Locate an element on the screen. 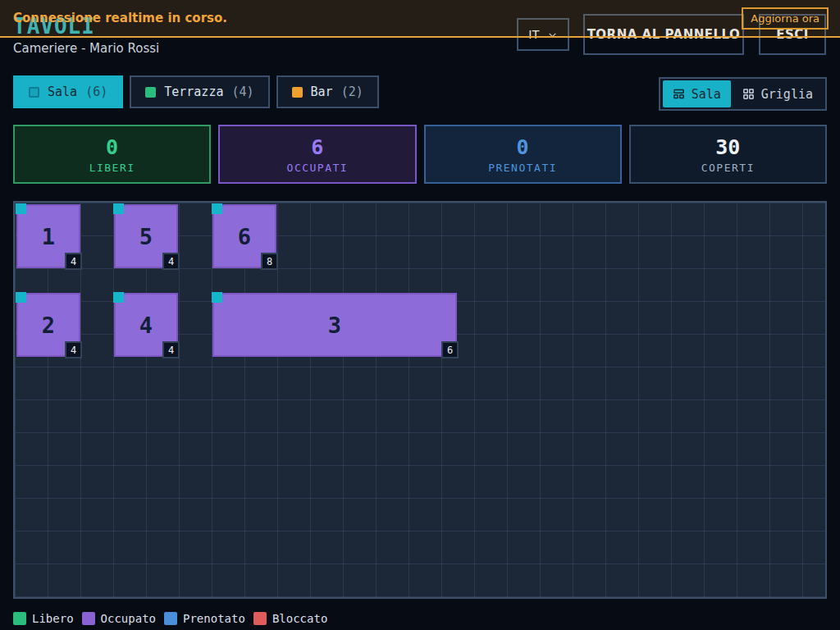 The image size is (840, 630). stat-label: COPERTI is located at coordinates (728, 167).